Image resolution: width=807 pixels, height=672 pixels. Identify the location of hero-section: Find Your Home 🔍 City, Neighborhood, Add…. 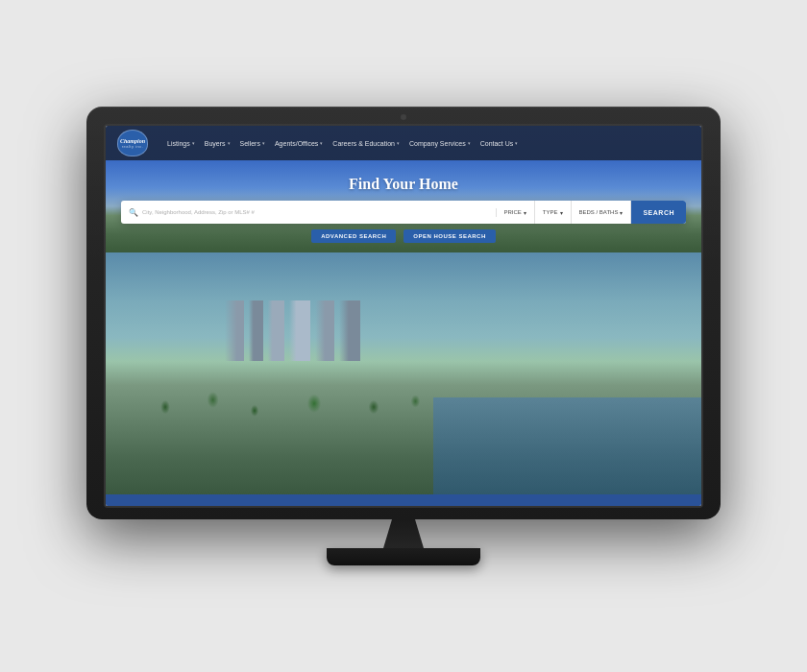
(404, 206).